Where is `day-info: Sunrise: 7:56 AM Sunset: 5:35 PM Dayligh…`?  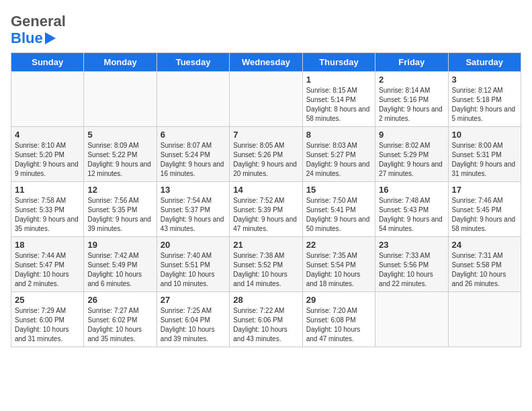
day-info: Sunrise: 7:56 AM Sunset: 5:35 PM Dayligh… is located at coordinates (120, 215).